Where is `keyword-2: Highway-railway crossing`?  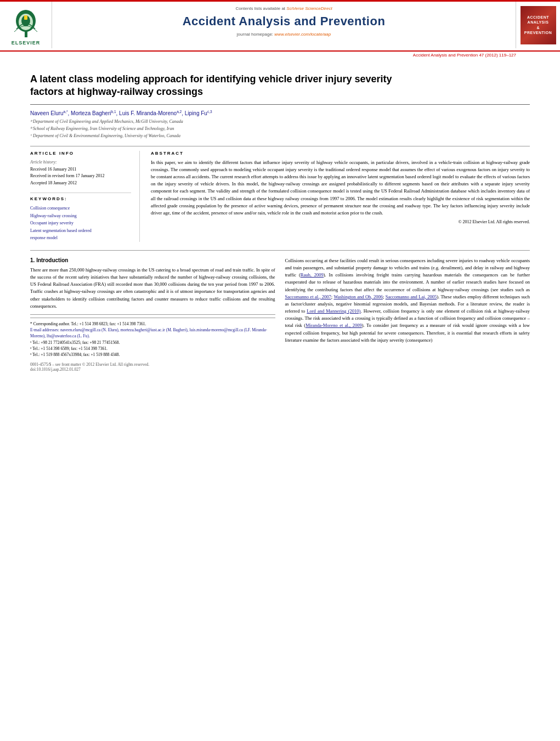
keyword-2: Highway-railway crossing is located at coordinates (81, 216).